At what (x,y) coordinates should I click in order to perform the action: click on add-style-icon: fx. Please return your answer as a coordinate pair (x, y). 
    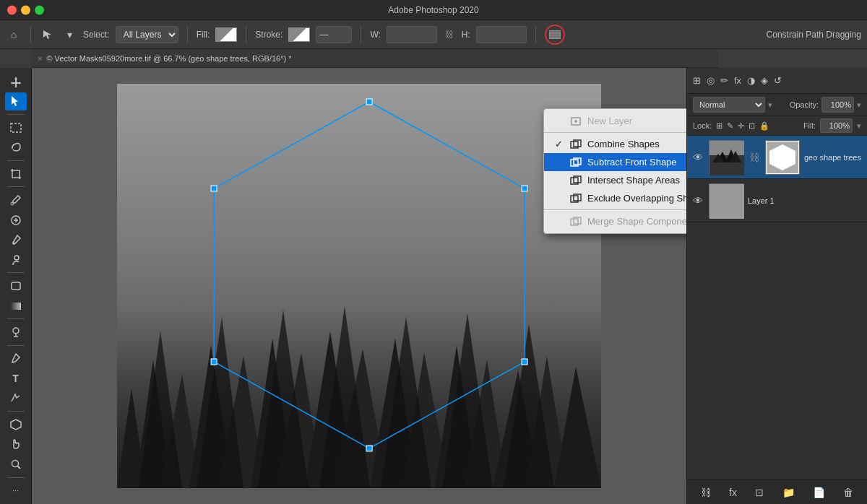
    Looking at the image, I should click on (733, 492).